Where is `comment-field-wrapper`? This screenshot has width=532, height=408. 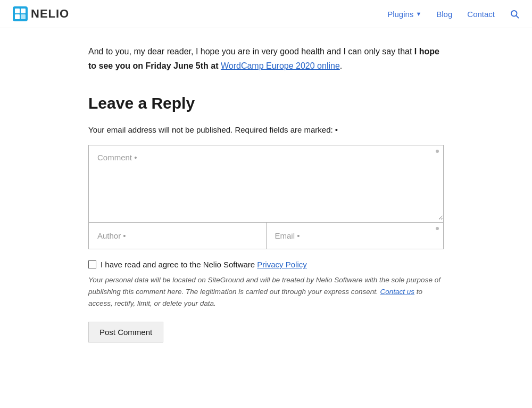 comment-field-wrapper is located at coordinates (266, 184).